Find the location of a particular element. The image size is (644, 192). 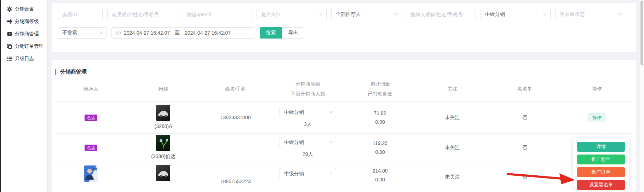

date-range-picker: 2024-04-27 16:42:07 至 2024-04-27 16:42:0… is located at coordinates (183, 33).